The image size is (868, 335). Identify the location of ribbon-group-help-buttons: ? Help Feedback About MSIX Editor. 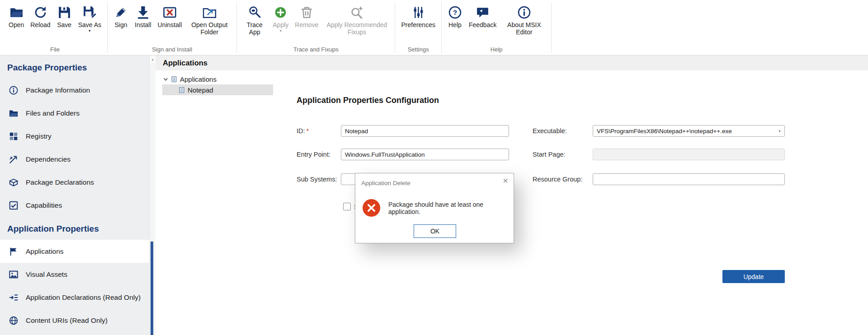
(496, 23).